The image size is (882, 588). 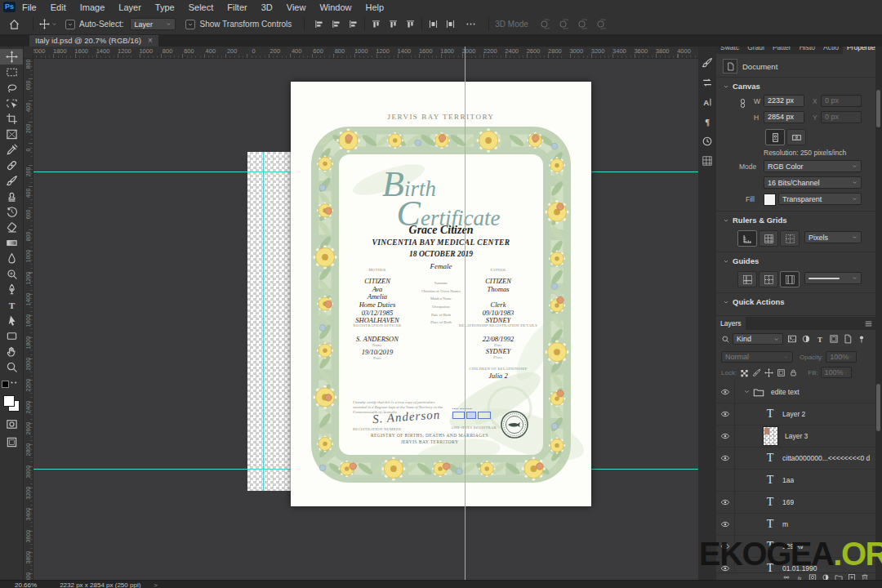 What do you see at coordinates (707, 63) in the screenshot?
I see `brush-panel-button` at bounding box center [707, 63].